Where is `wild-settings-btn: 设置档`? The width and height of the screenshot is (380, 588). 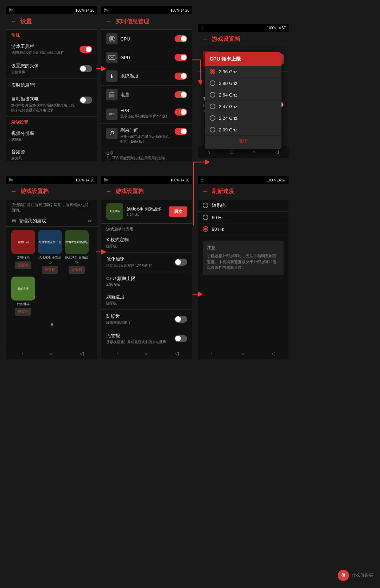
wild-settings-btn: 设置档 is located at coordinates (23, 265).